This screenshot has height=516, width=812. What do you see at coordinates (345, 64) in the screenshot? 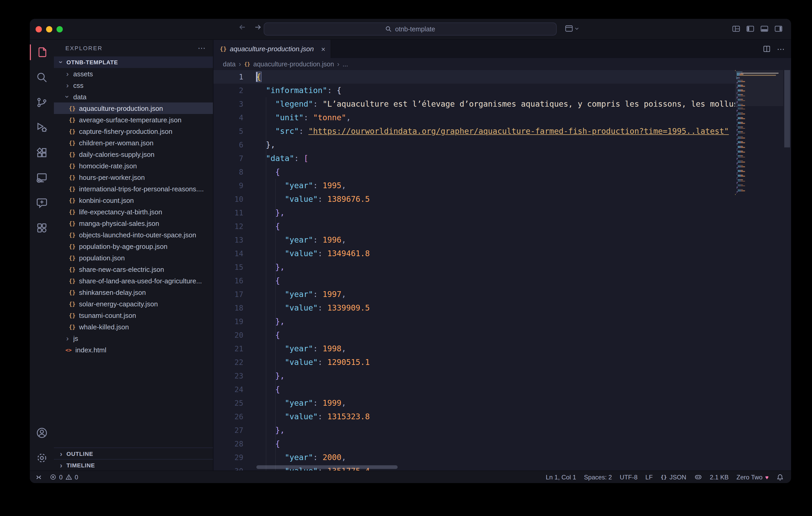
I see `breadcrumb-symbol-more: ...` at bounding box center [345, 64].